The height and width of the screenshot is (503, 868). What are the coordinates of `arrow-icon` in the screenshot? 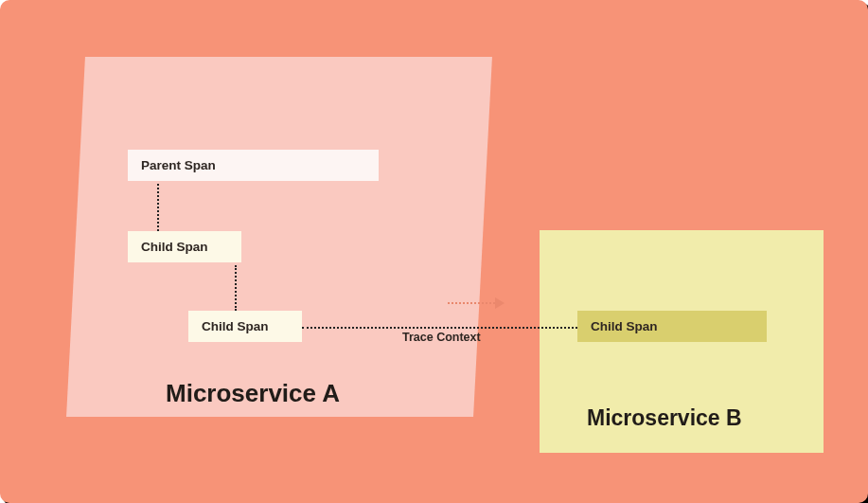 It's located at (476, 303).